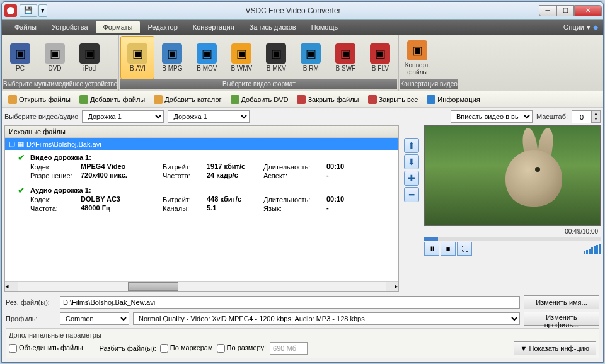 The width and height of the screenshot is (605, 364). Describe the element at coordinates (290, 302) in the screenshot. I see `result-file-input` at that location.